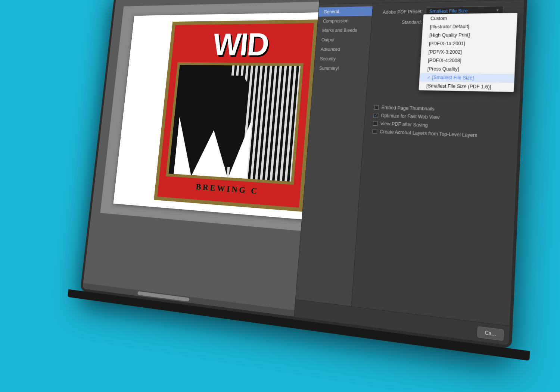 The width and height of the screenshot is (560, 392). Describe the element at coordinates (404, 125) in the screenshot. I see `checkbox-view-label: View PDF after Saving` at that location.